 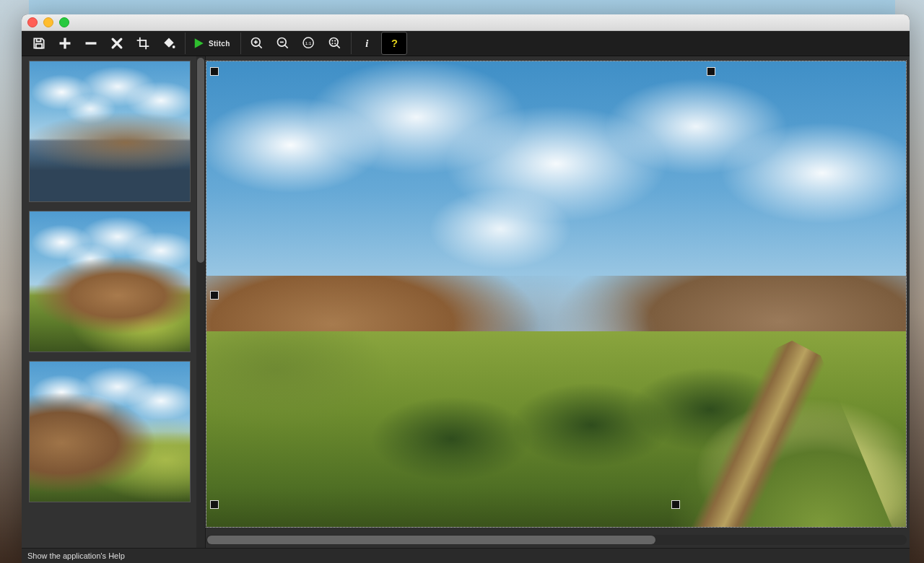 What do you see at coordinates (201, 160) in the screenshot?
I see `sidebar-scroll-thumb` at bounding box center [201, 160].